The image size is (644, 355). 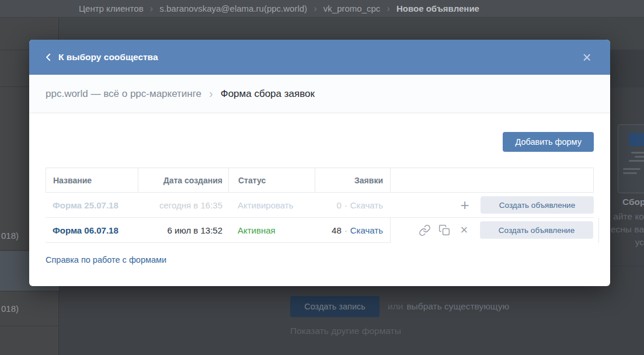 What do you see at coordinates (320, 206) in the screenshot?
I see `table-row: Форма 25.07.18 сегодня в 16:35 Активиров…` at bounding box center [320, 206].